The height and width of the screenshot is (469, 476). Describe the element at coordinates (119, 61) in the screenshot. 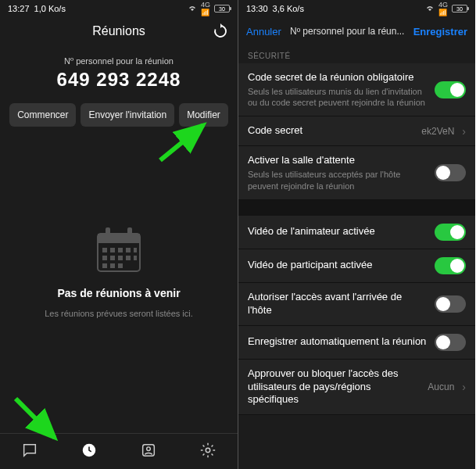

I see `pmi-label: Nº personnel pour la réunion` at that location.